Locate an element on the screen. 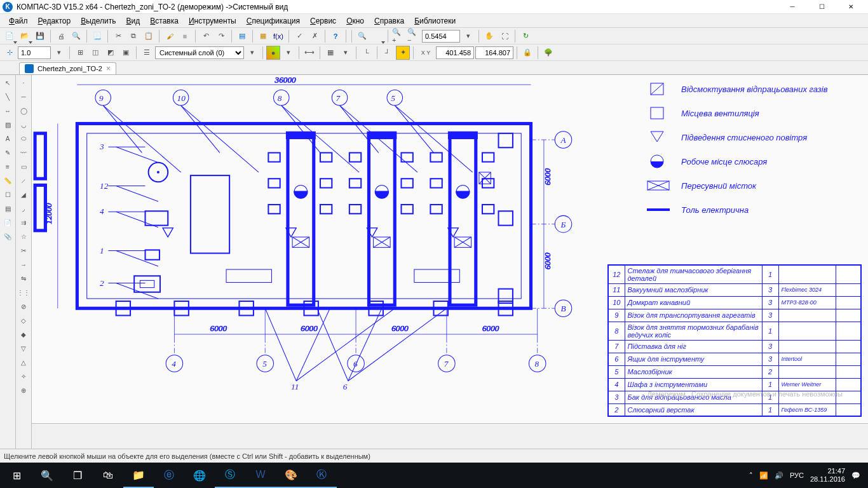  grid-dd: ▾ is located at coordinates (346, 53).